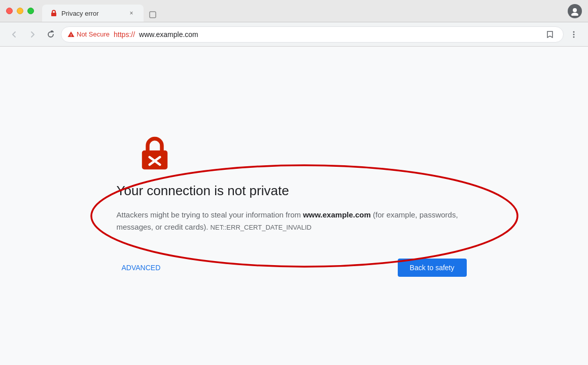 This screenshot has width=588, height=365. What do you see at coordinates (155, 153) in the screenshot?
I see `error-lock-icon` at bounding box center [155, 153].